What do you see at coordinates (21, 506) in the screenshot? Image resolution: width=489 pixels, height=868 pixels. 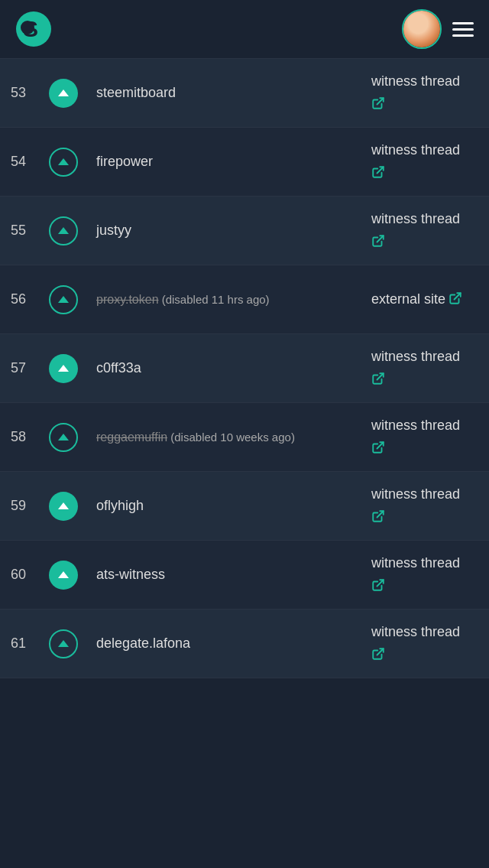 I see `rank-cell: 59` at bounding box center [21, 506].